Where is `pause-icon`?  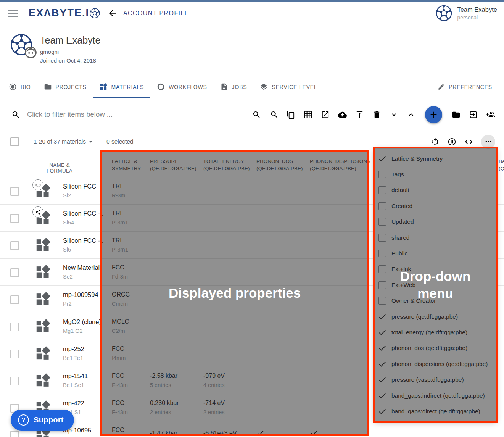
pause-icon is located at coordinates (452, 142).